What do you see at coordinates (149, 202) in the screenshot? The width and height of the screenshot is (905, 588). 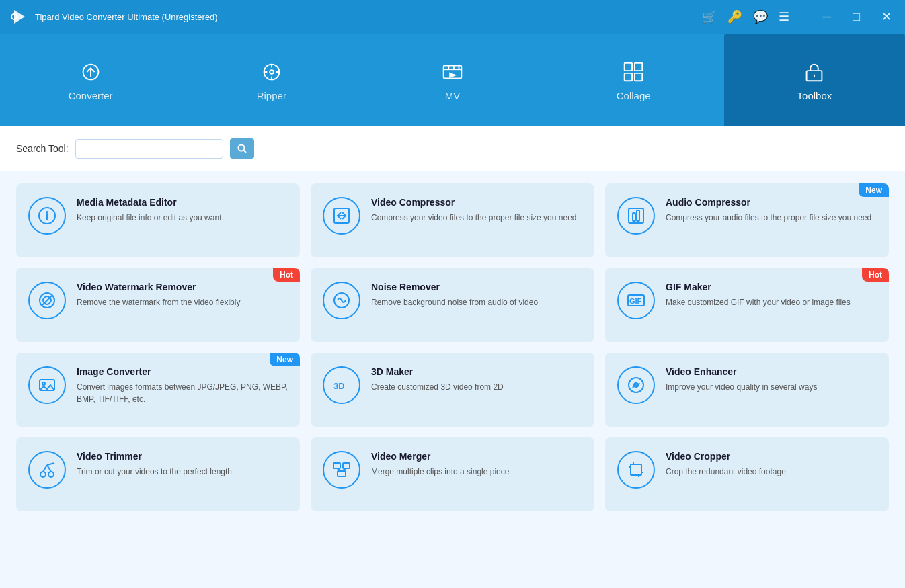 I see `tool-name-media-metadata-editor: Media Metadata Editor` at bounding box center [149, 202].